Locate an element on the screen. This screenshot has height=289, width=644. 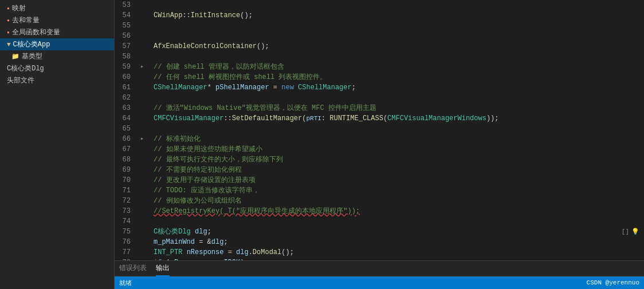
code-line-74: 74 is located at coordinates (379, 221).